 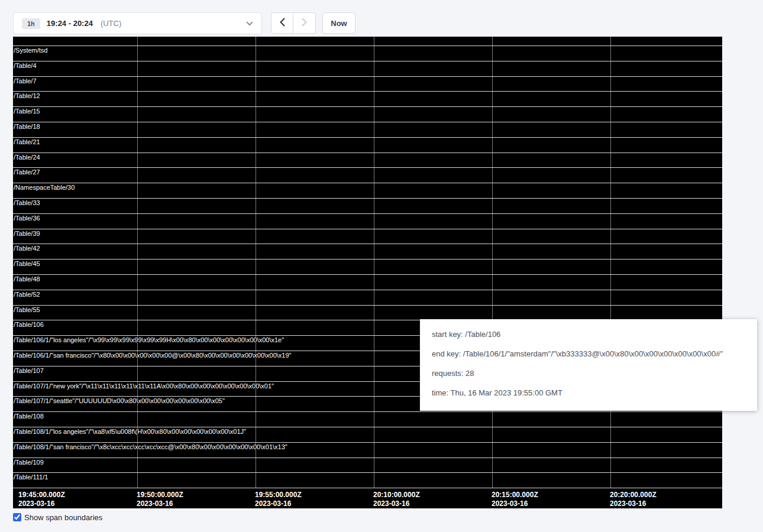 I want to click on show-span-boundaries-label: Show span boundaries, so click(x=63, y=518).